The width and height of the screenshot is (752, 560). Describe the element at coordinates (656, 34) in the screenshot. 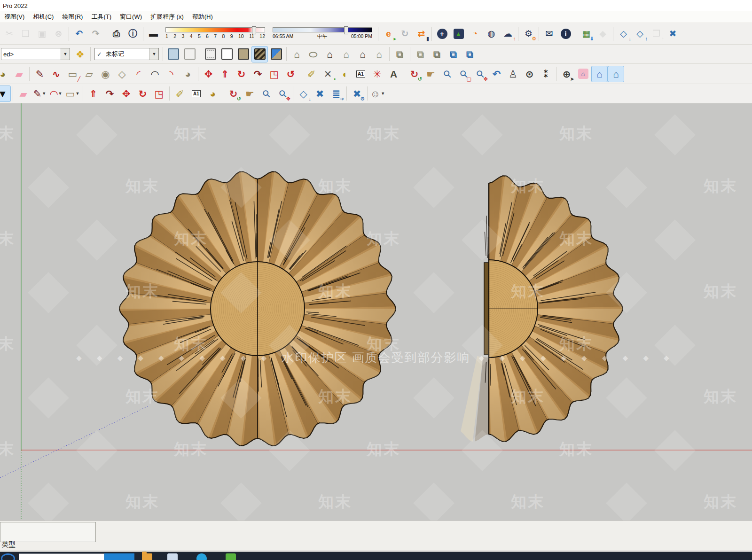

I see `model-share-icon: ❒↑` at that location.